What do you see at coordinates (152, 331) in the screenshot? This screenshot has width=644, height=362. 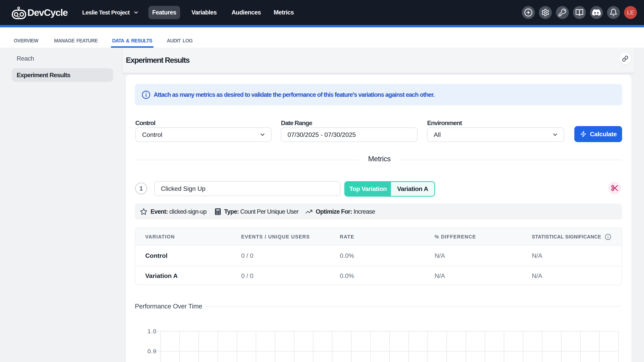 I see `svg-text: 1.0` at bounding box center [152, 331].